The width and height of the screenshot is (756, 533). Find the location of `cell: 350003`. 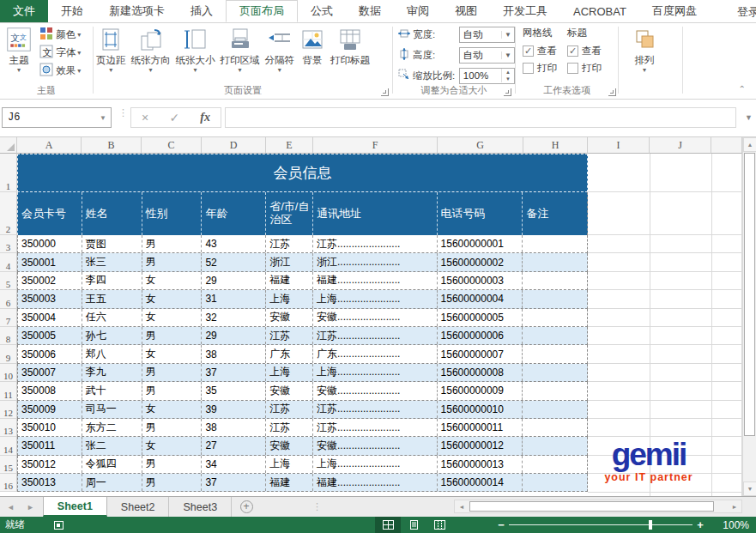

cell: 350003 is located at coordinates (50, 299).